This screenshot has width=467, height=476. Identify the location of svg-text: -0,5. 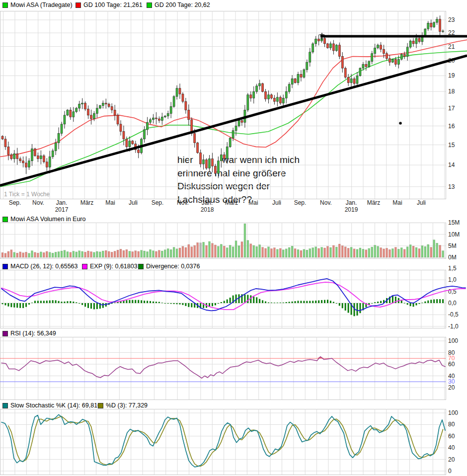
(453, 315).